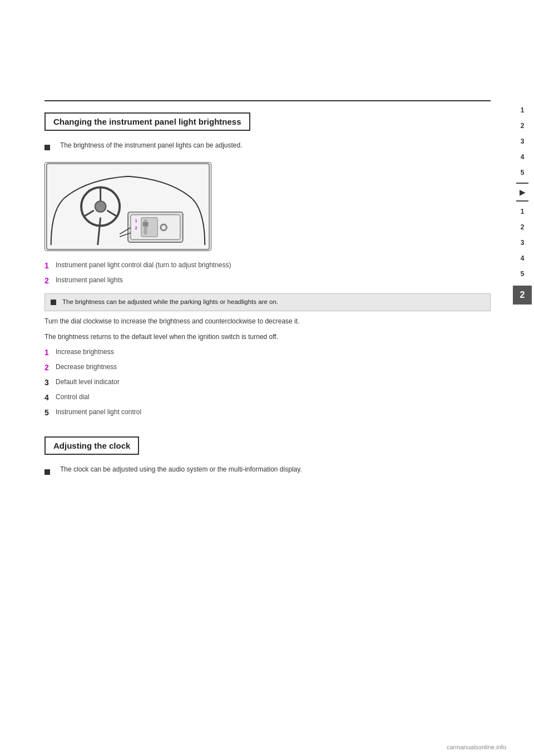 This screenshot has width=534, height=756. Describe the element at coordinates (136, 228) in the screenshot. I see `svg-text: 2` at that location.